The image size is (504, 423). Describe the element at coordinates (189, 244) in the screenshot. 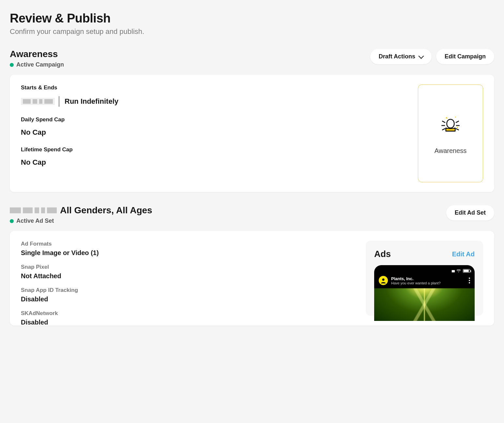

I see `ad-formats-label: Ad Formats` at that location.